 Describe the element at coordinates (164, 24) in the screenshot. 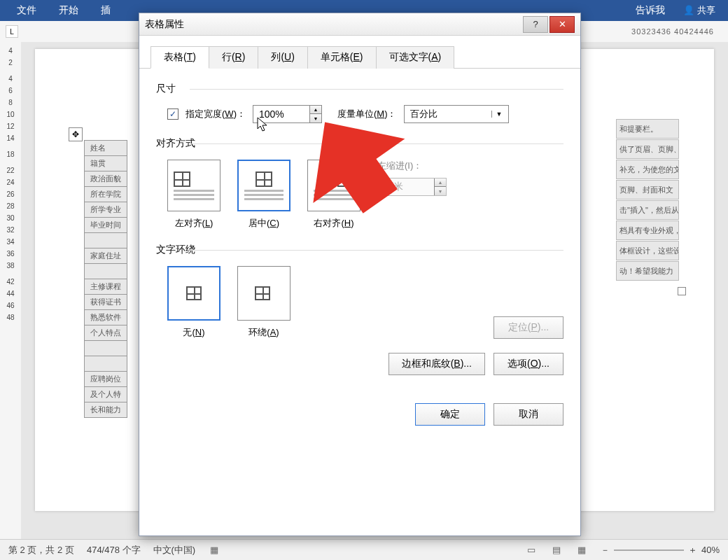

I see `dialog-title-text: 表格属性` at that location.